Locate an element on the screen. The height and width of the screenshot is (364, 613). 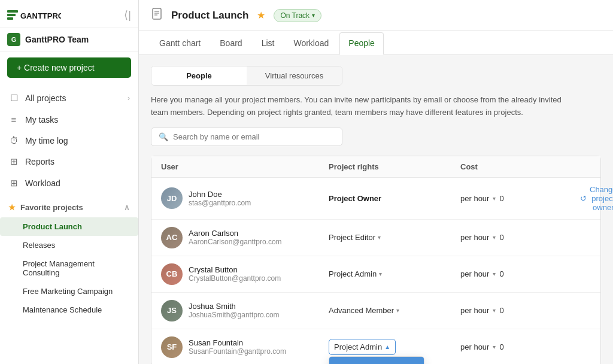
user-name: Joshua Smith is located at coordinates (234, 307).